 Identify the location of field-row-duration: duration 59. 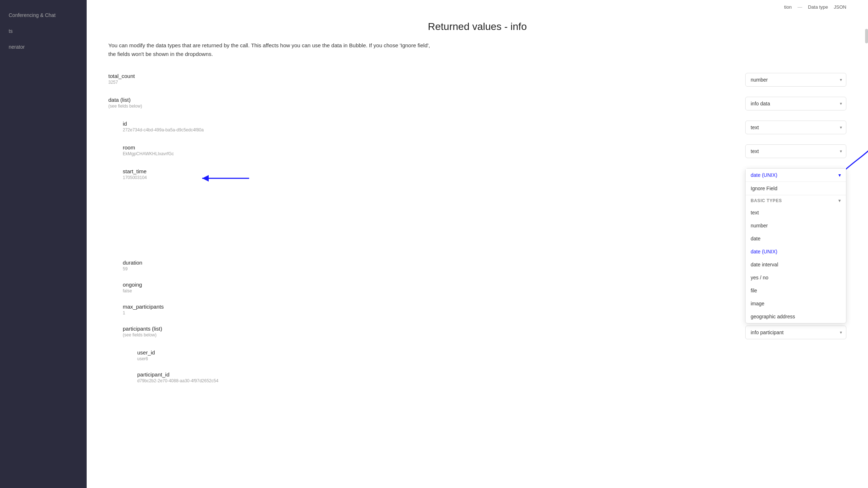
(477, 266).